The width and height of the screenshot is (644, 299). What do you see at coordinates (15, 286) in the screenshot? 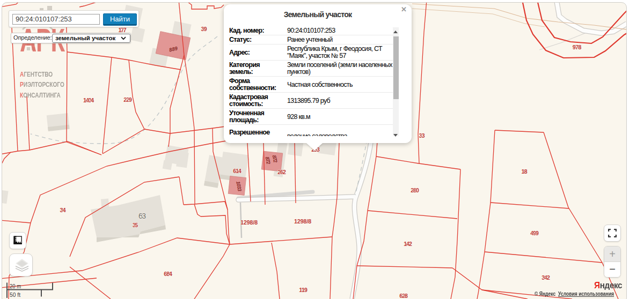
I see `svg-text: 20 m` at bounding box center [15, 286].